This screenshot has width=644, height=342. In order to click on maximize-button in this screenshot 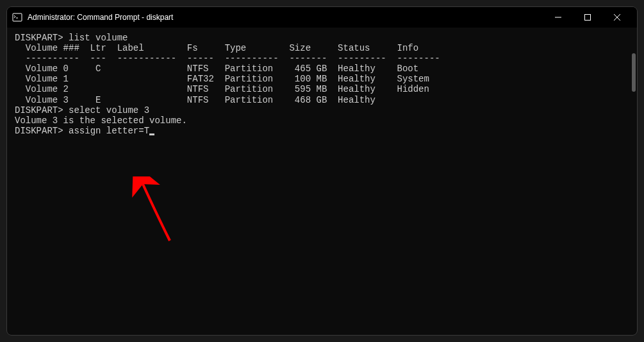, I will do `click(588, 17)`.